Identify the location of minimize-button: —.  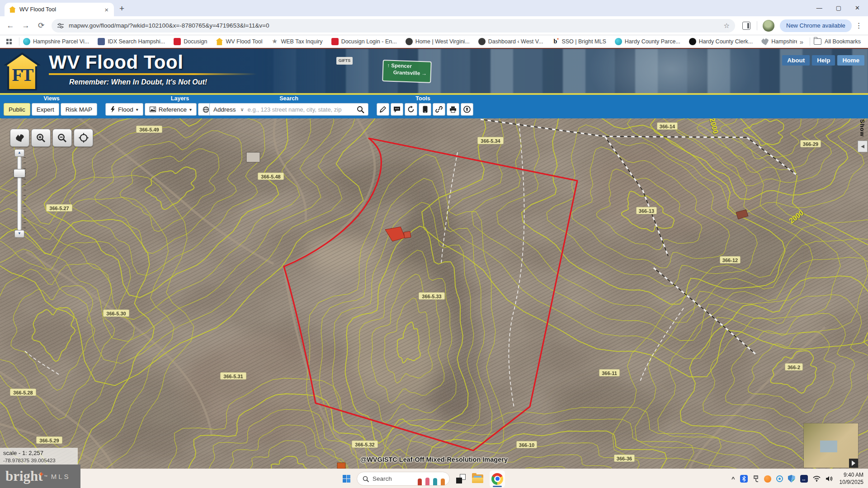
(819, 8).